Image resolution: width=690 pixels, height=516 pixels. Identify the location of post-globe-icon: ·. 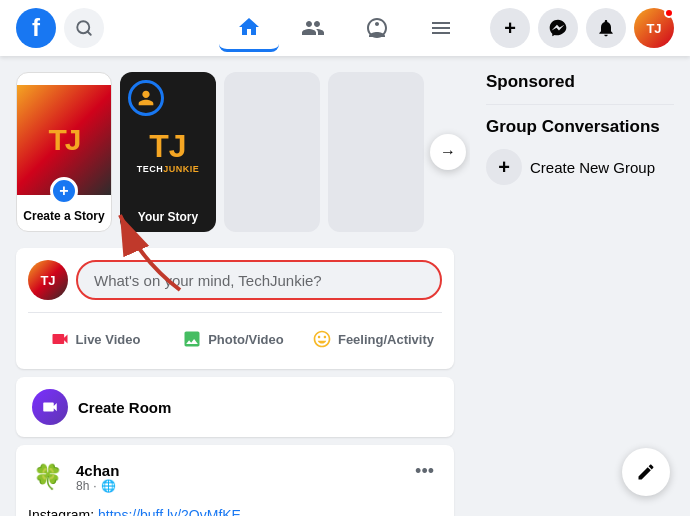
(94, 486).